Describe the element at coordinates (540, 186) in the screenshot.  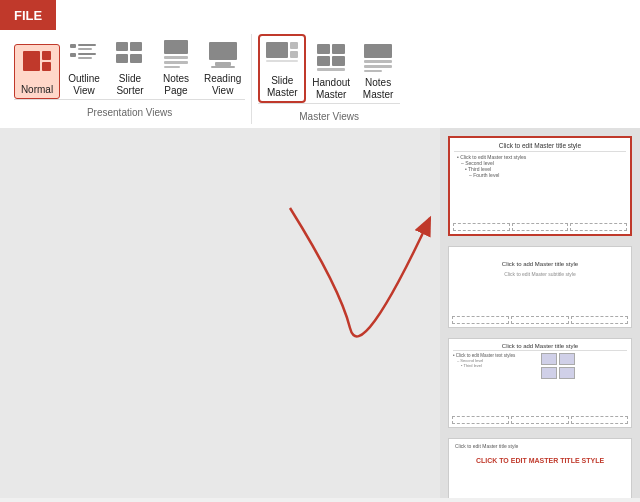
I see `slide-1-container: 1 Click to edit Master title style • Cli…` at that location.